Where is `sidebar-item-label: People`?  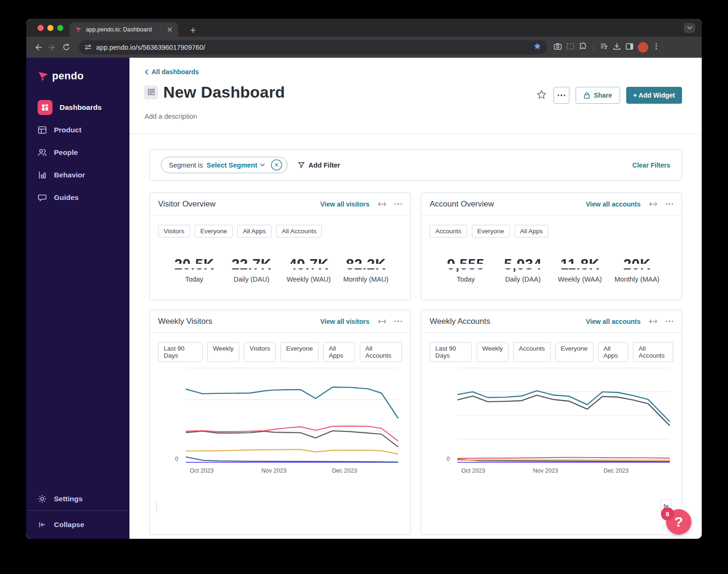 sidebar-item-label: People is located at coordinates (66, 153).